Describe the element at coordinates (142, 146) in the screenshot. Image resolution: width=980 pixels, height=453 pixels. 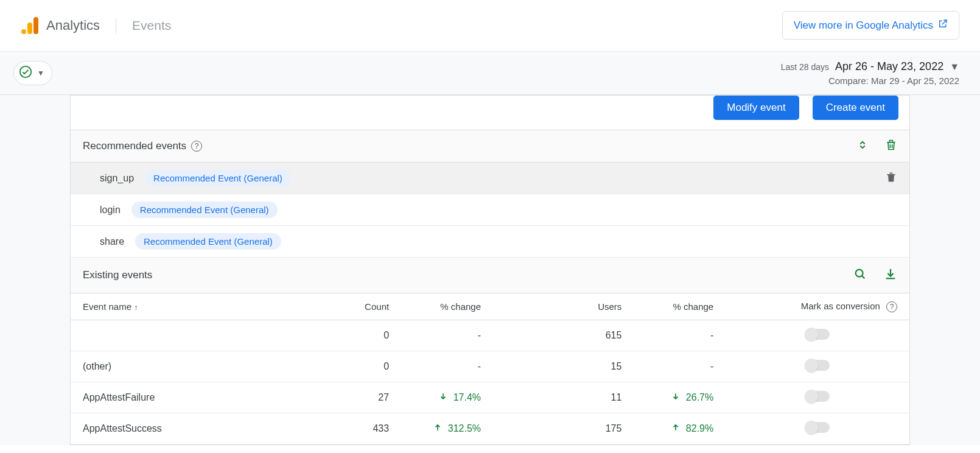
I see `recommended-title-wrap: Recommended events ?` at that location.